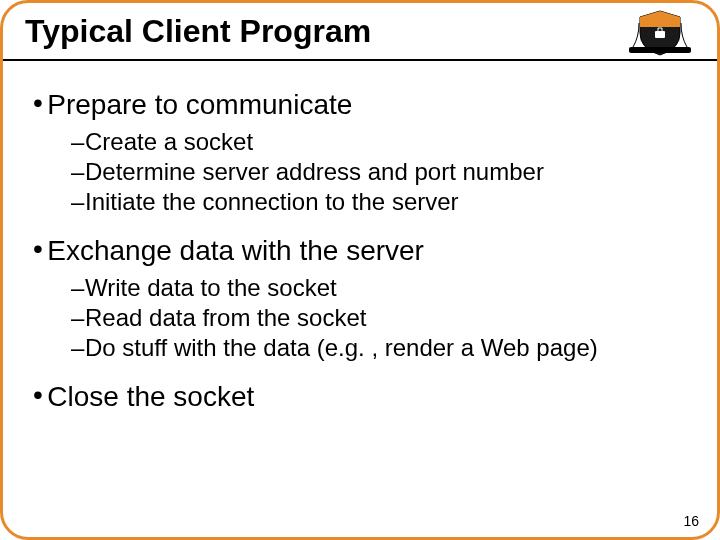  What do you see at coordinates (314, 172) in the screenshot?
I see `sub-bullet-text: Determine server address and port number` at bounding box center [314, 172].